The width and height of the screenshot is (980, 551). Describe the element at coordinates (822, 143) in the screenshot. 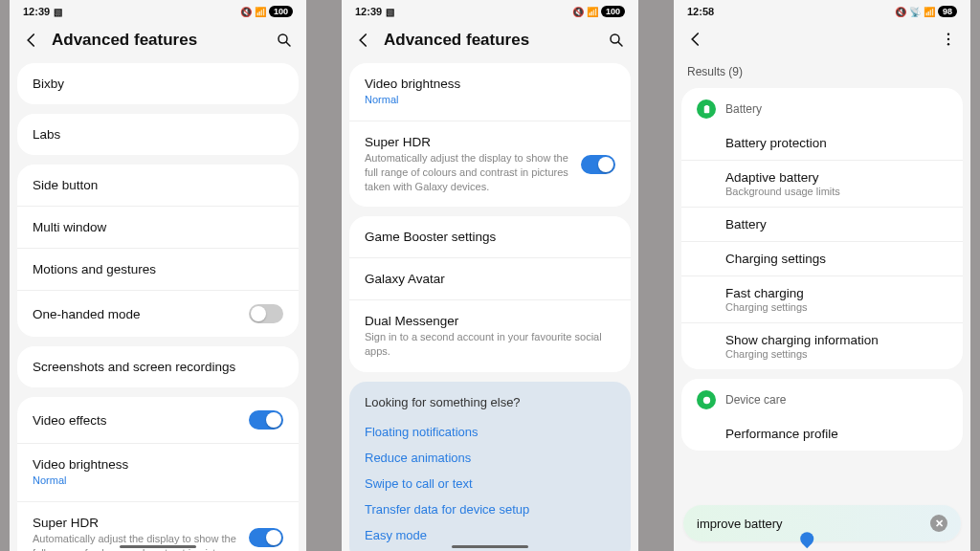

I see `result-item: Battery protection` at that location.